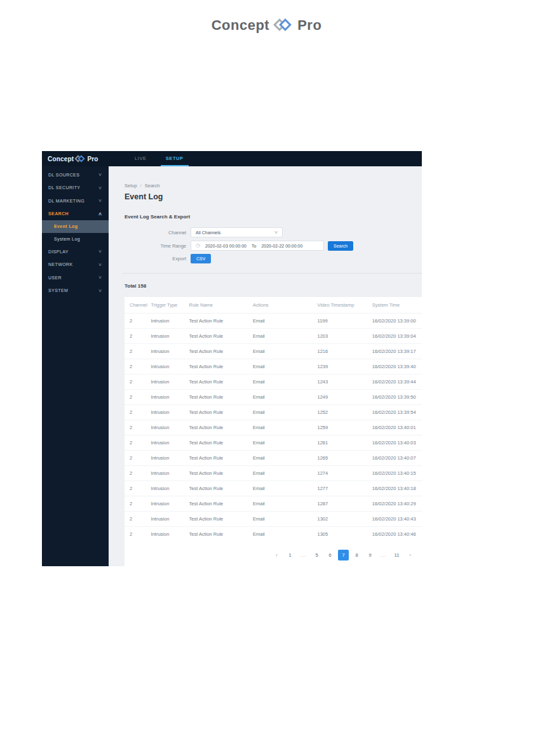  Describe the element at coordinates (61, 264) in the screenshot. I see `sidebar-item-label: NETWORK` at that location.